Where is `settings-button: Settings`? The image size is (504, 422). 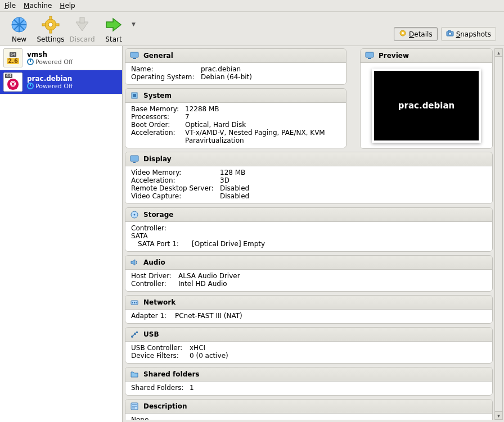 settings-button: Settings is located at coordinates (51, 29).